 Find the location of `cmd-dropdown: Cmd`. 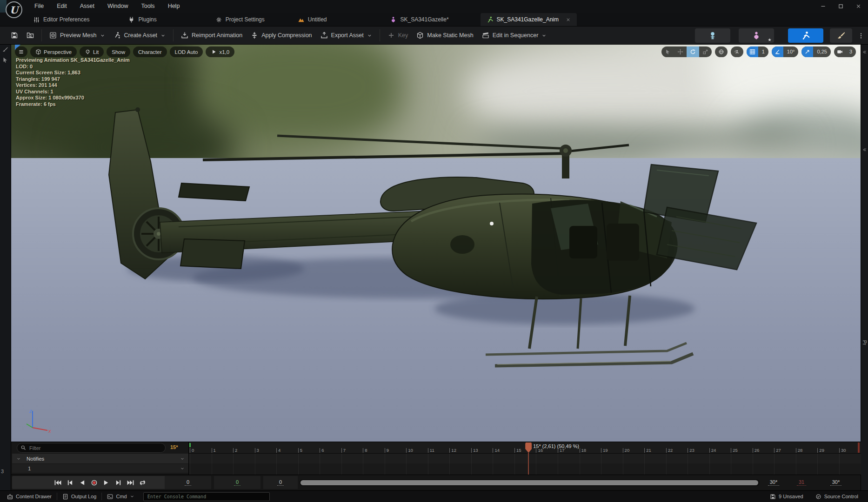

cmd-dropdown: Cmd is located at coordinates (120, 496).